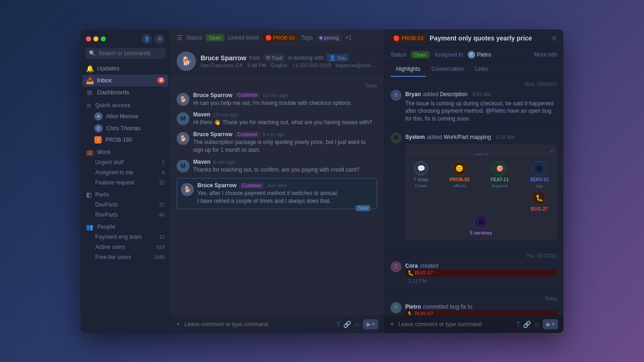 The height and width of the screenshot is (362, 644). Describe the element at coordinates (474, 309) in the screenshot. I see `activity-row: P Pietro committed bug fix to 🐛 BUG-57 7…` at that location.